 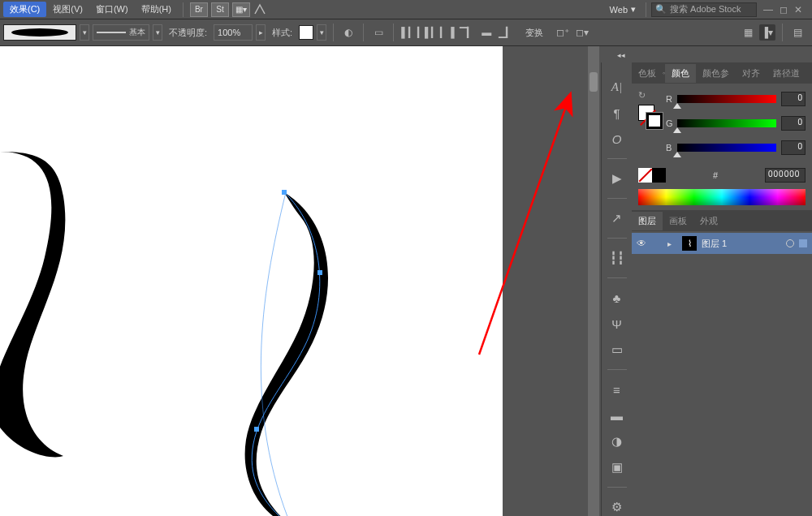 I want to click on tab-color-guide: 颜色参, so click(x=716, y=73).